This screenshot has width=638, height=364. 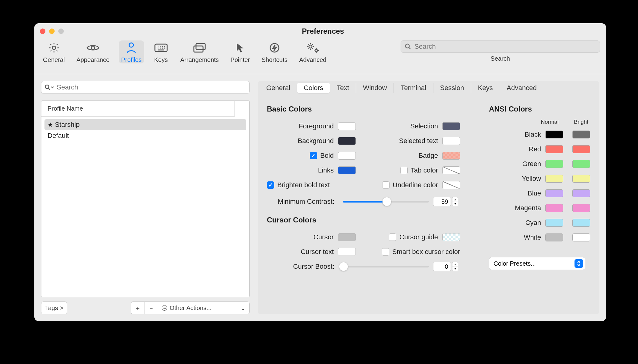 I want to click on cursor-boost-value: 0, so click(x=442, y=267).